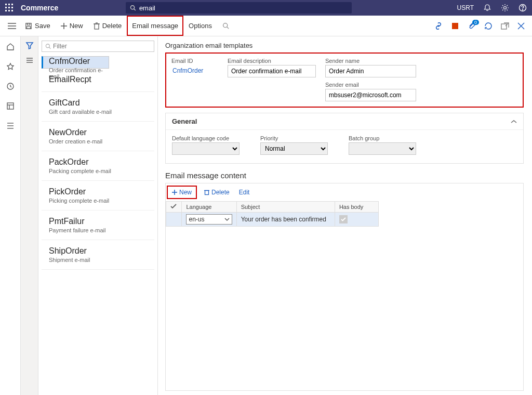 The width and height of the screenshot is (532, 395). Describe the element at coordinates (108, 26) in the screenshot. I see `delete-button: Delete` at that location.